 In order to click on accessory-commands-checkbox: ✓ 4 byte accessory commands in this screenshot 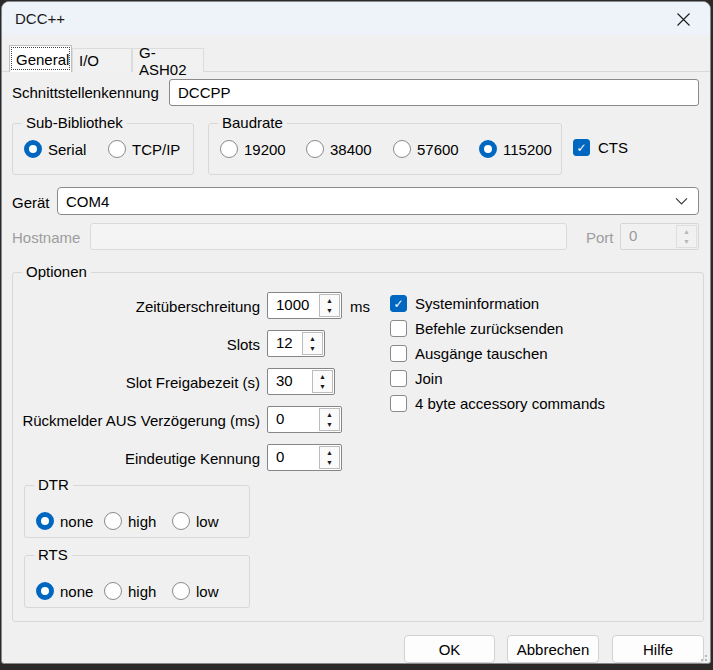, I will do `click(498, 404)`.